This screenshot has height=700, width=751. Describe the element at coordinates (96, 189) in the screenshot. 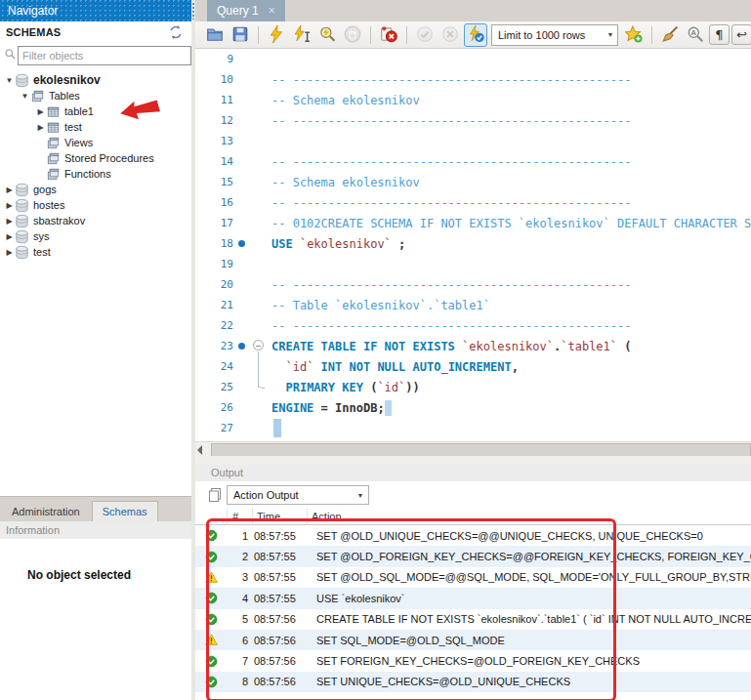

I see `tree-item-gogs: ▶gogs` at that location.